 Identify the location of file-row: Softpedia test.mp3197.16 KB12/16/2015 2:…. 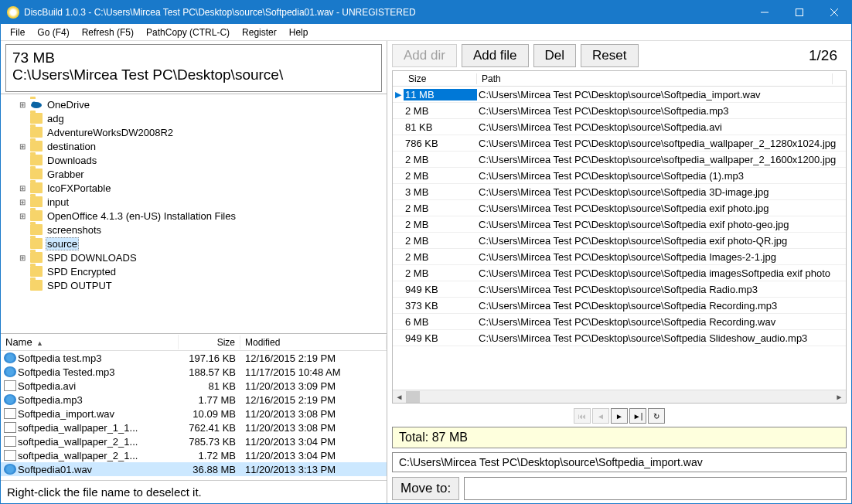
(193, 358).